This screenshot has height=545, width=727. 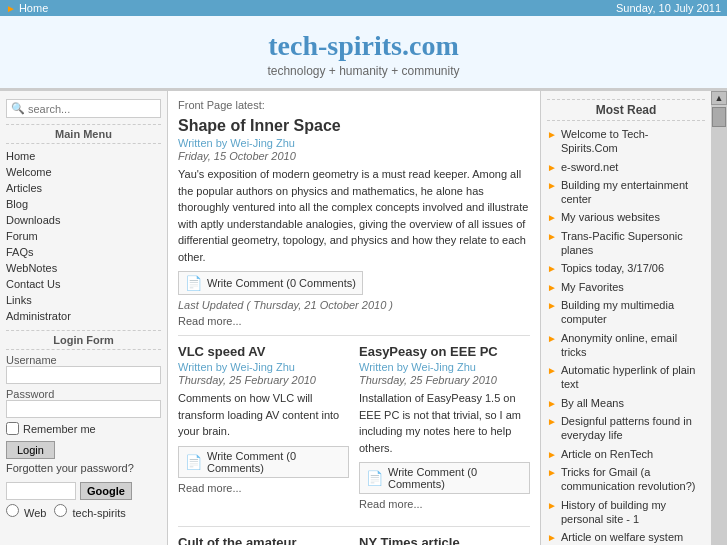 What do you see at coordinates (590, 167) in the screenshot?
I see `most-read-link: e-sword.net` at bounding box center [590, 167].